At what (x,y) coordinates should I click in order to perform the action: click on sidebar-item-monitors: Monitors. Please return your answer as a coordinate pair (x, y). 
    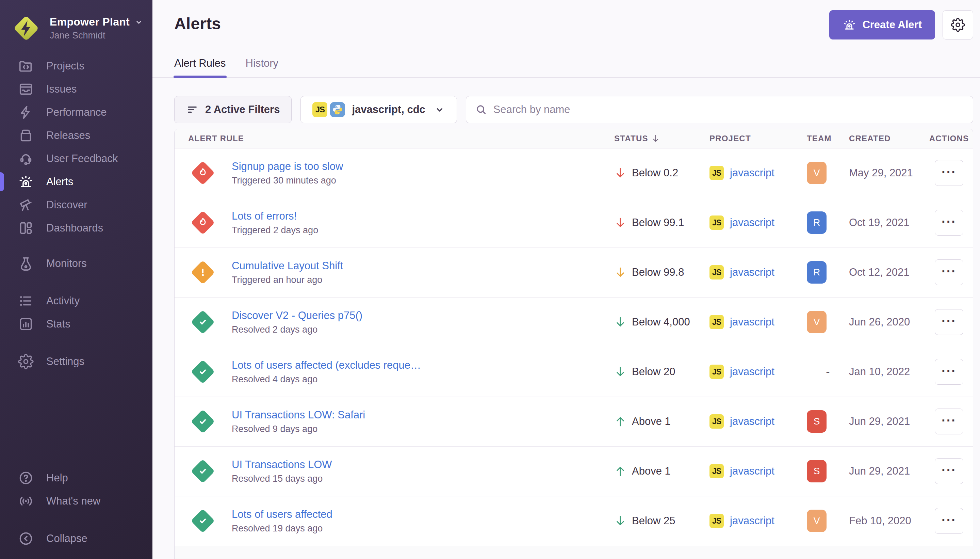
    Looking at the image, I should click on (76, 263).